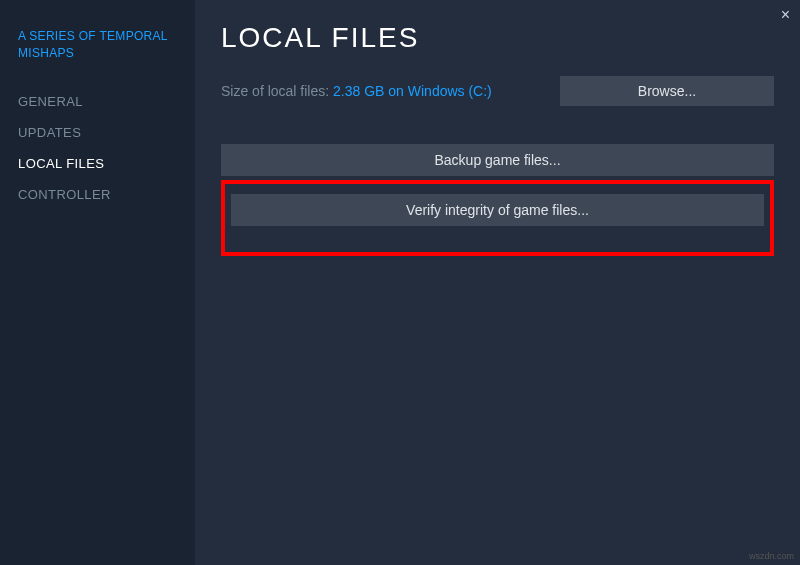  Describe the element at coordinates (498, 210) in the screenshot. I see `verify-integrity-button: Verify integrity of game files...` at that location.